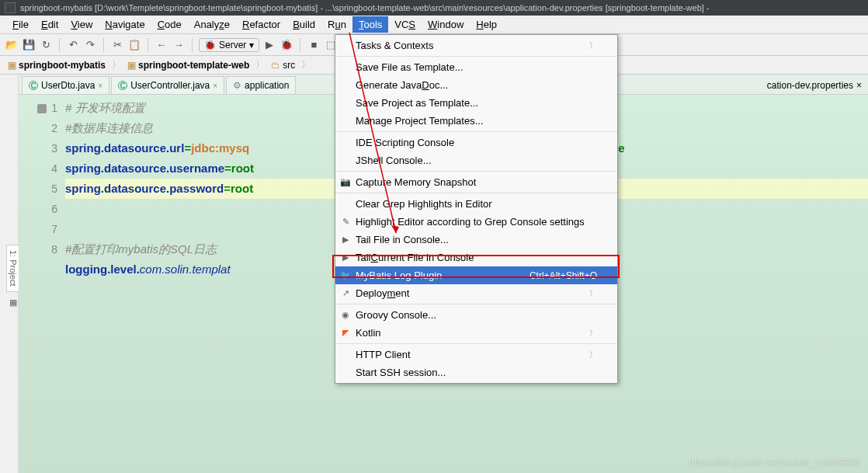  I want to click on breadcrumb-project: ▣ springboot-mybatis, so click(57, 65).